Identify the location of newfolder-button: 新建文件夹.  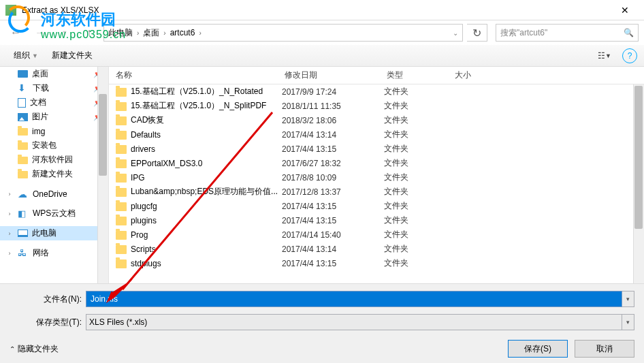
(72, 56).